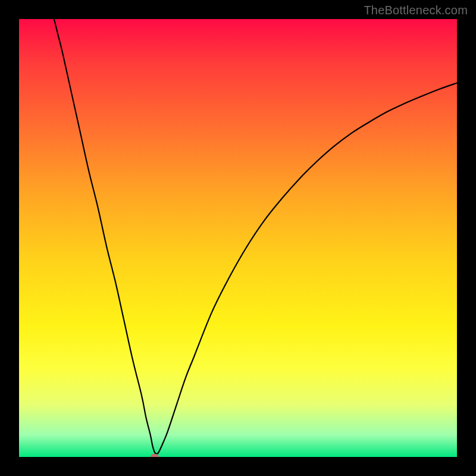 This screenshot has width=476, height=476. I want to click on minimum-marker, so click(155, 456).